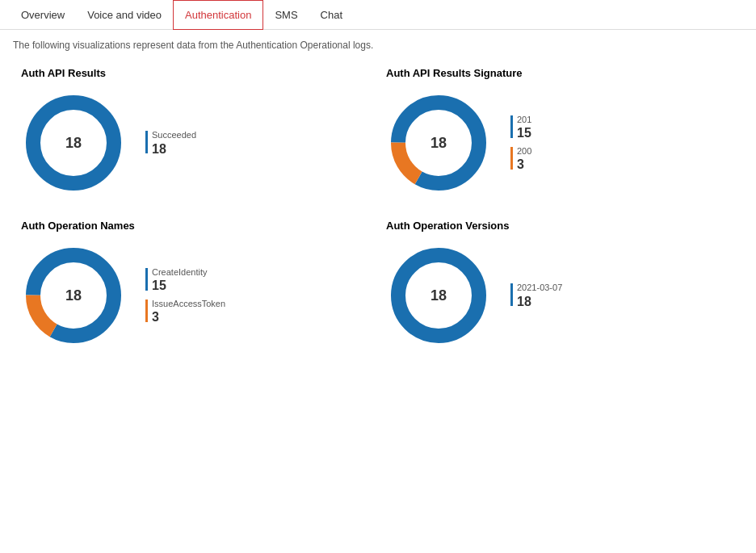 The width and height of the screenshot is (756, 553). I want to click on auth-api-results-sig-content: 18 201 15 200 3, so click(561, 143).